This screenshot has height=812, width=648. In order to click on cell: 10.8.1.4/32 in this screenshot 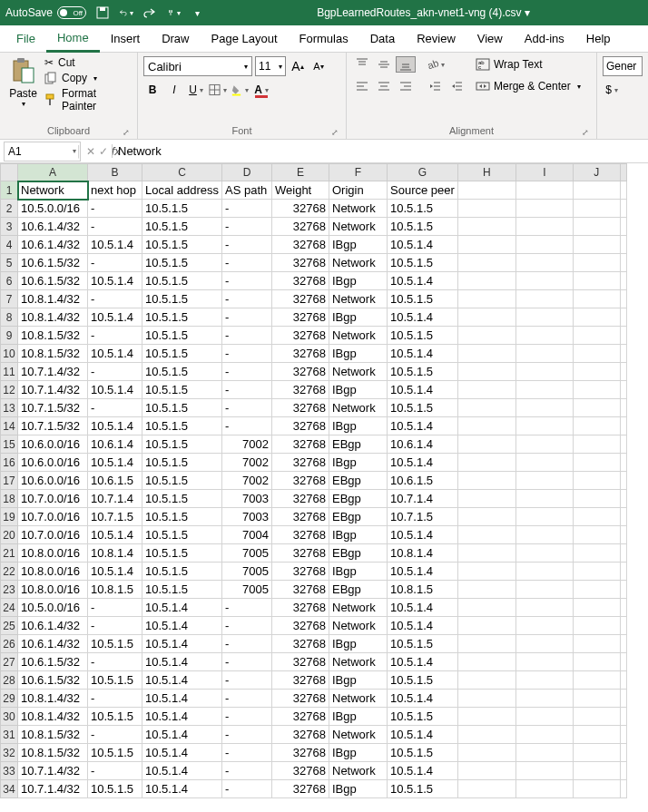, I will do `click(53, 717)`.